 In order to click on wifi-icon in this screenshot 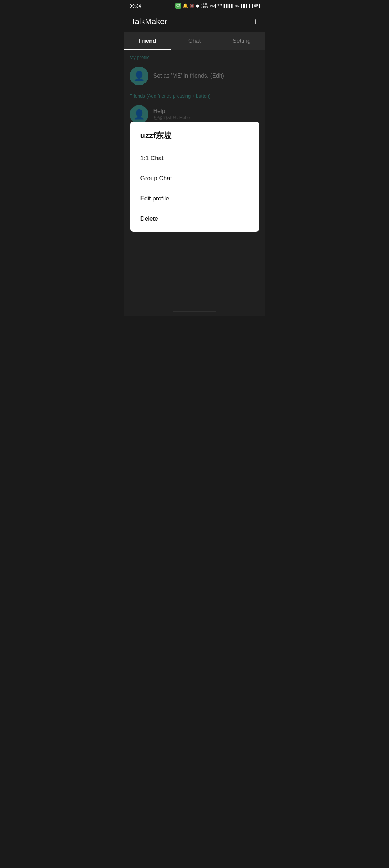, I will do `click(220, 6)`.